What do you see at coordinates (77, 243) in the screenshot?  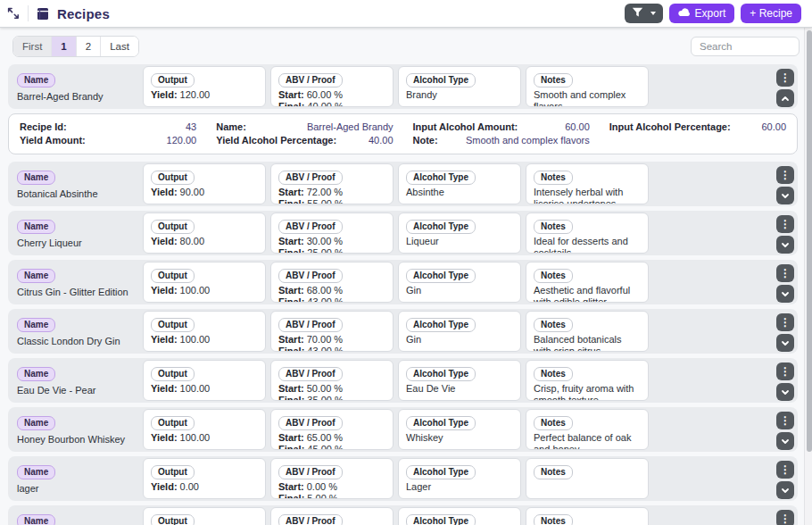 I see `recipe-name: Cherry Liqueur` at bounding box center [77, 243].